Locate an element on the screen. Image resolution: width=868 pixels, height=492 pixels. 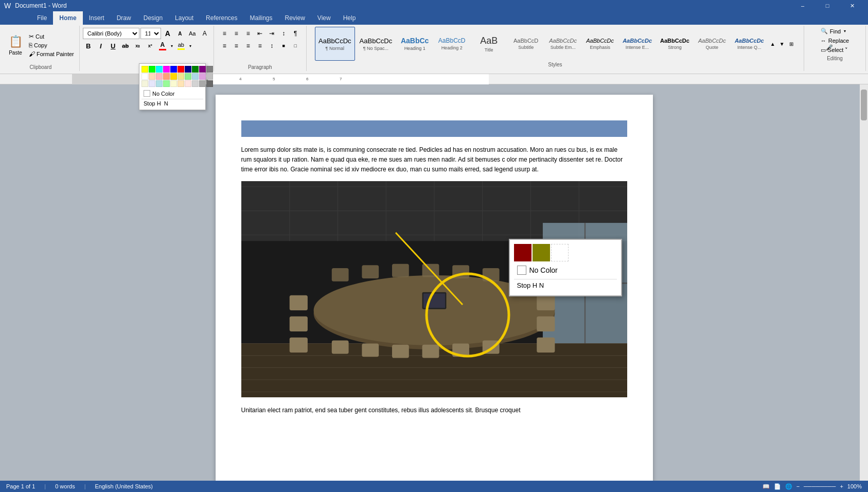
tab-layout: Layout is located at coordinates (184, 18).